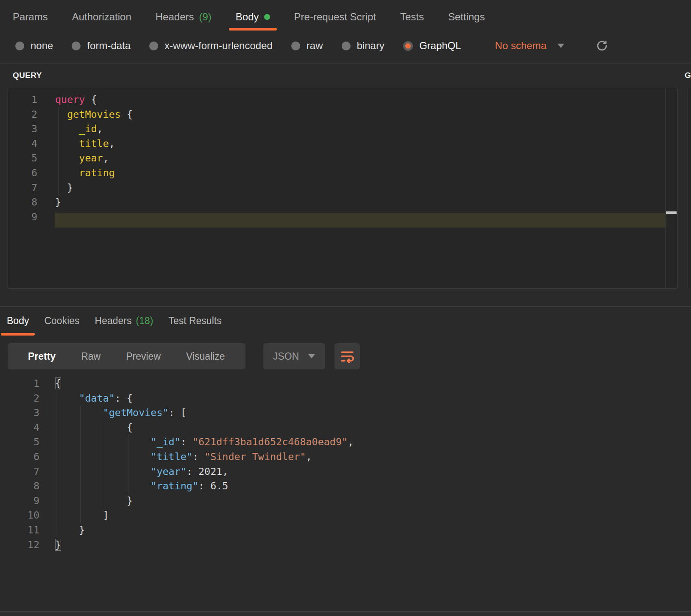  Describe the element at coordinates (85, 173) in the screenshot. I see `code-text: rating` at that location.